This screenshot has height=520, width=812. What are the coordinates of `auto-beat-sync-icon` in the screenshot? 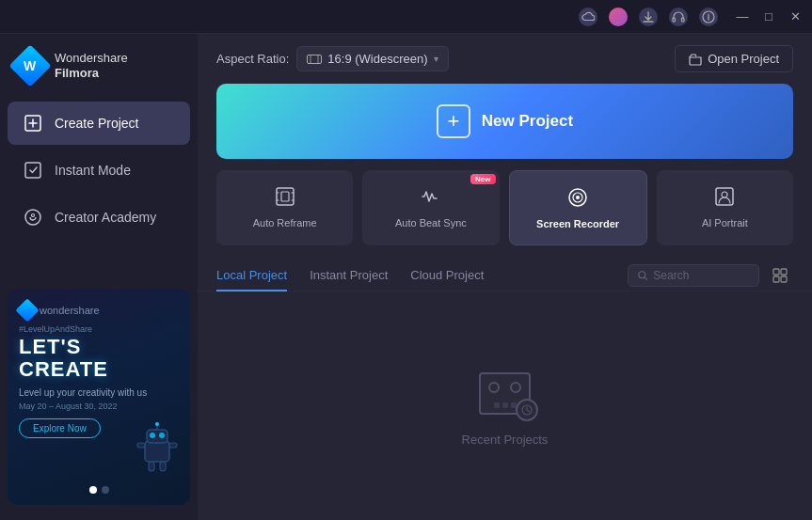 It's located at (431, 197).